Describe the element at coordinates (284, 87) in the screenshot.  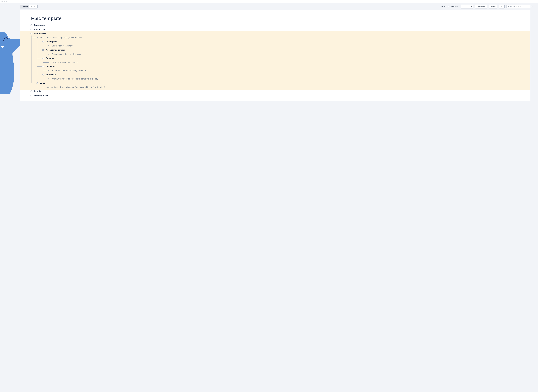
I see `outline-children: User stories that was sliced out (not in…` at that location.